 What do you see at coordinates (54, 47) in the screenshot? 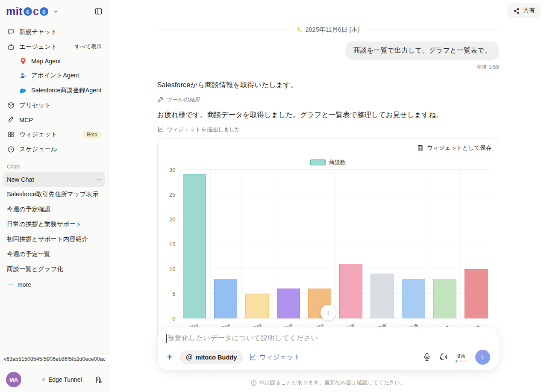
I see `sidebar-item-agents: エージェント すべて表示` at bounding box center [54, 47].